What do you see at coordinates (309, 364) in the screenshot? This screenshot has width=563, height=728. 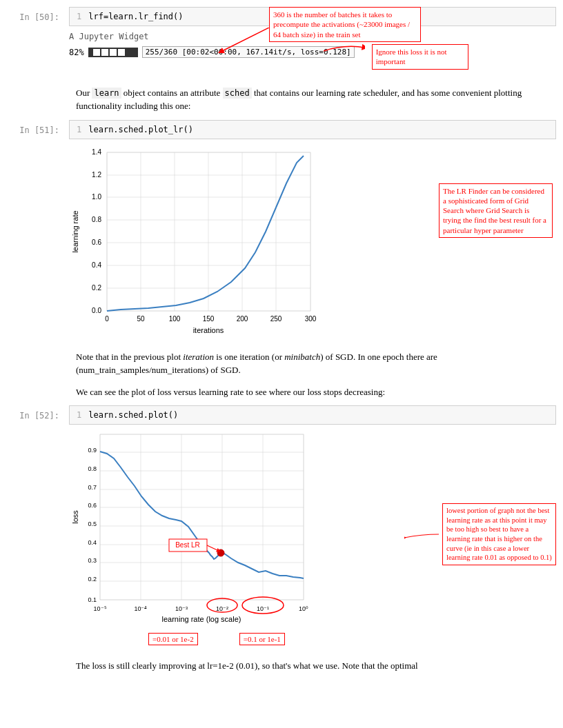 I see `text-paragraph-2: Note that in the previous plot iteration…` at bounding box center [309, 364].